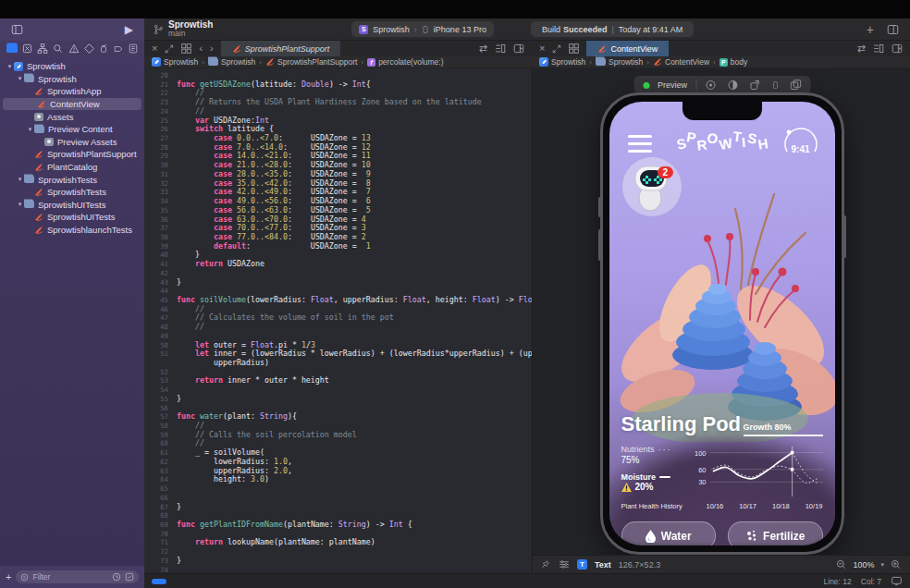 The image size is (910, 588). What do you see at coordinates (405, 62) in the screenshot?
I see `breadcrumb-item: fpercolate(volume:)` at bounding box center [405, 62].